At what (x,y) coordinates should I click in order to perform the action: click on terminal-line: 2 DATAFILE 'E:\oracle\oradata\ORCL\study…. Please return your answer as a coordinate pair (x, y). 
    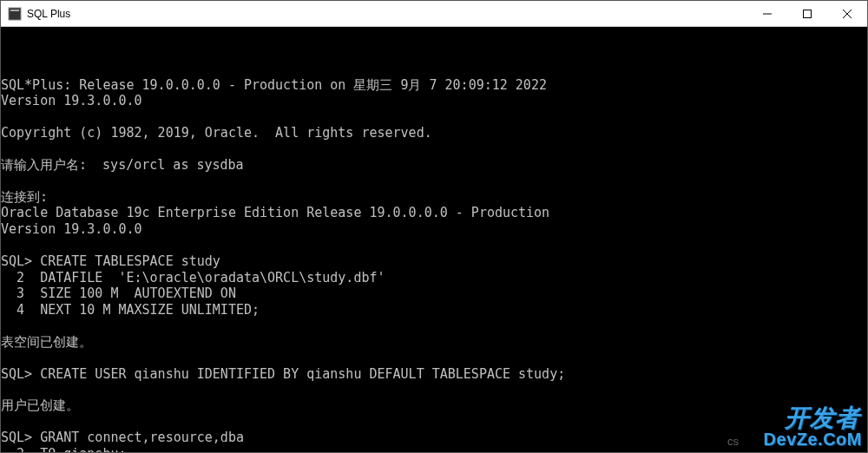
    Looking at the image, I should click on (434, 278).